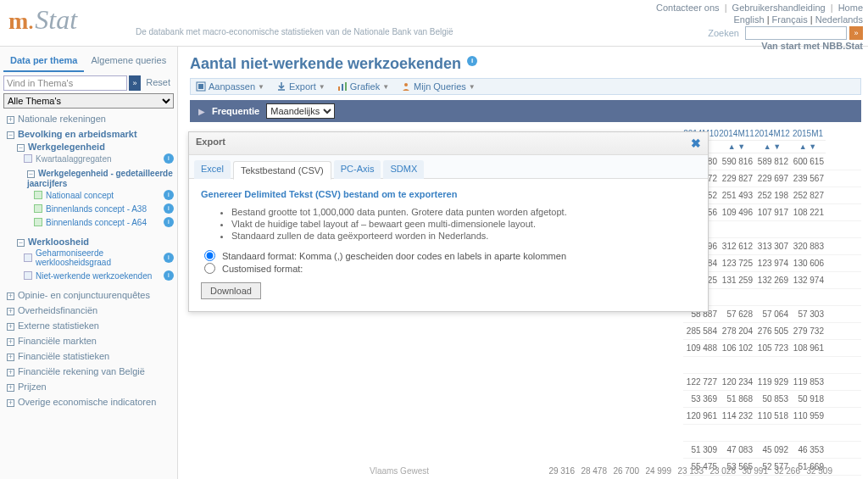 The height and width of the screenshot is (479, 868). Describe the element at coordinates (772, 263) in the screenshot. I see `table-cell: 123 974` at that location.